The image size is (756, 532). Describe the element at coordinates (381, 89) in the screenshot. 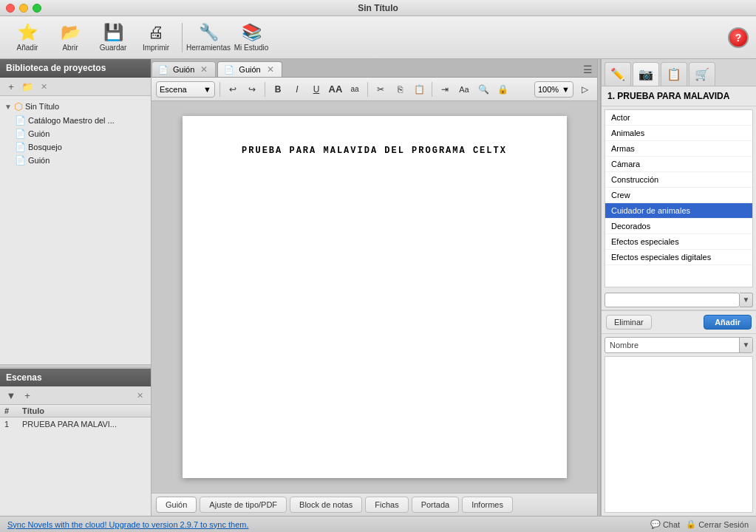

I see `cut-button: ✂` at that location.